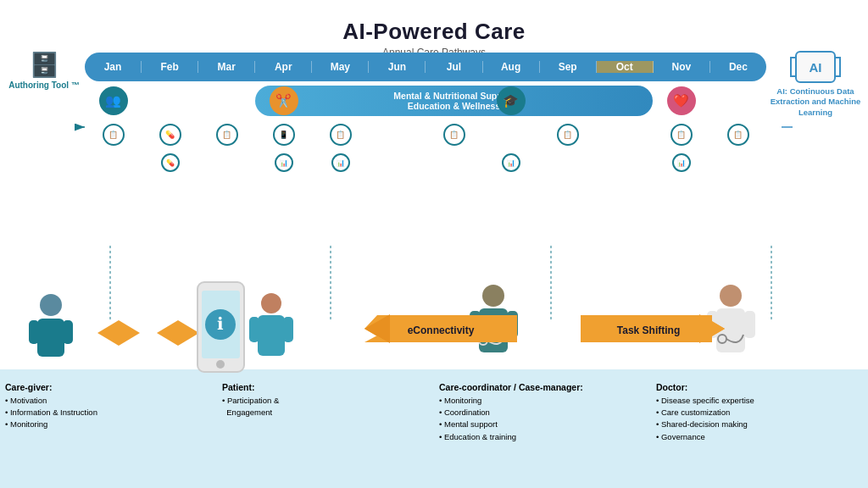 The width and height of the screenshot is (868, 488). Describe the element at coordinates (682, 135) in the screenshot. I see `r2-nov: 📋` at that location.